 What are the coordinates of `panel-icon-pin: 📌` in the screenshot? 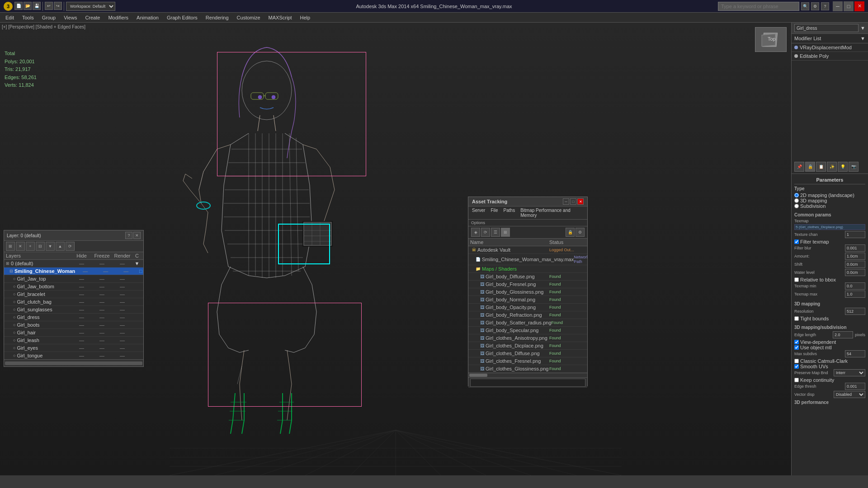 It's located at (799, 167).